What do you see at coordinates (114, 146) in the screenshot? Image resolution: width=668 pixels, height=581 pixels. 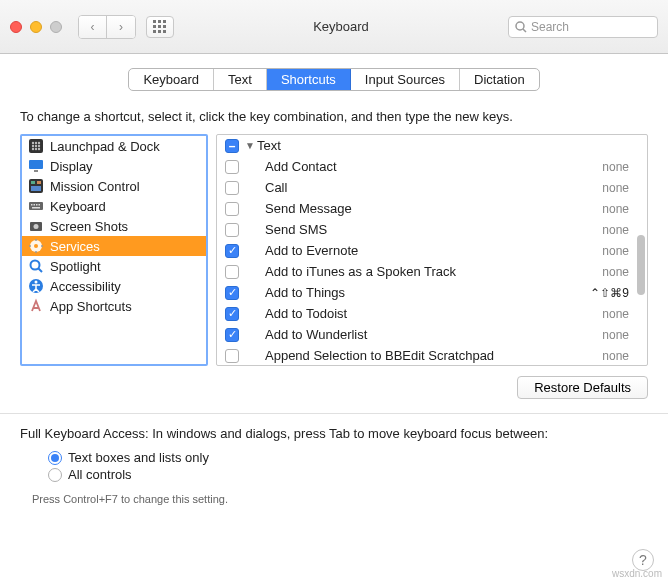 I see `category-launchpad: Launchpad & Dock` at bounding box center [114, 146].